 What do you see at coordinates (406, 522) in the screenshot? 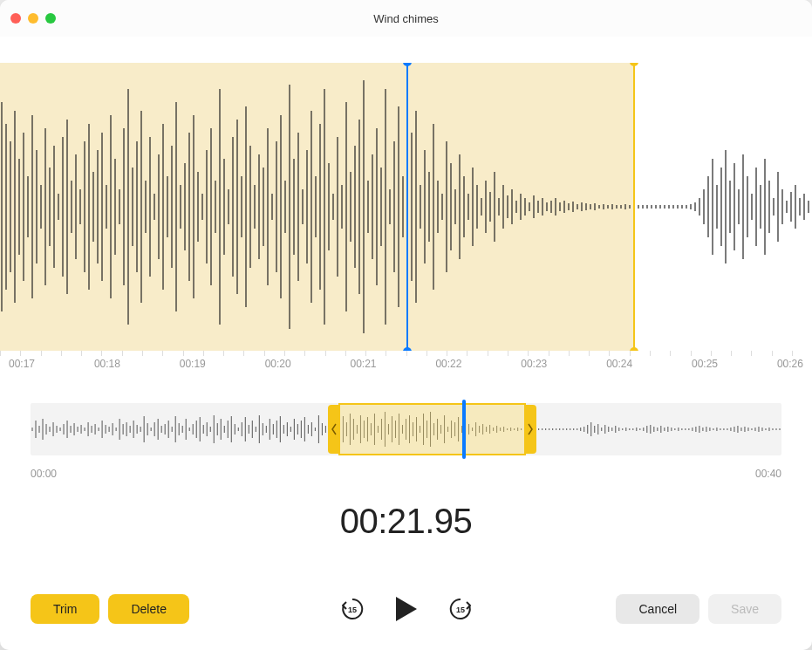
I see `time-display: 00:21.95` at bounding box center [406, 522].